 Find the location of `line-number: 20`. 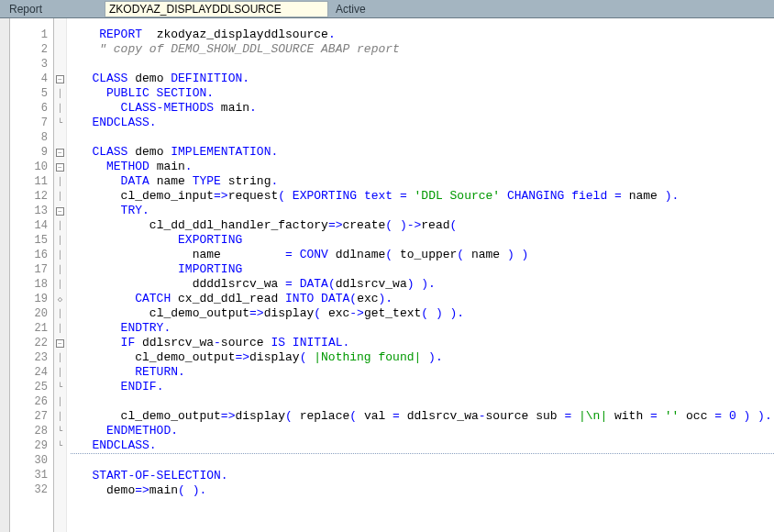

line-number: 20 is located at coordinates (31, 314).